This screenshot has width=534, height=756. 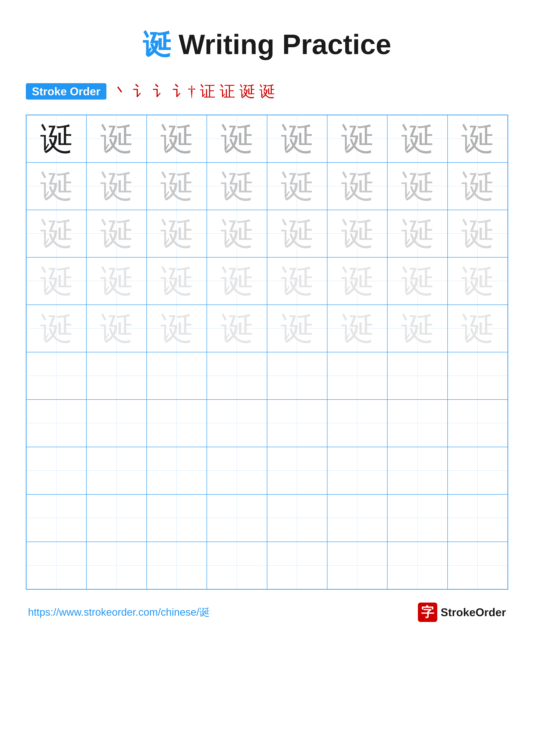 I want to click on grid-cell-r4c1: 诞, so click(x=57, y=281).